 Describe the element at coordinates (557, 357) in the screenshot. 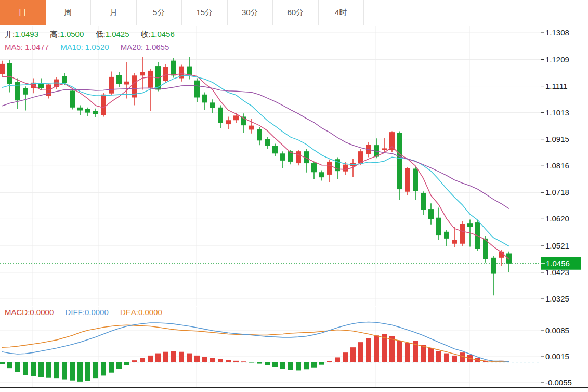

I see `svg-text: 0.0015` at that location.